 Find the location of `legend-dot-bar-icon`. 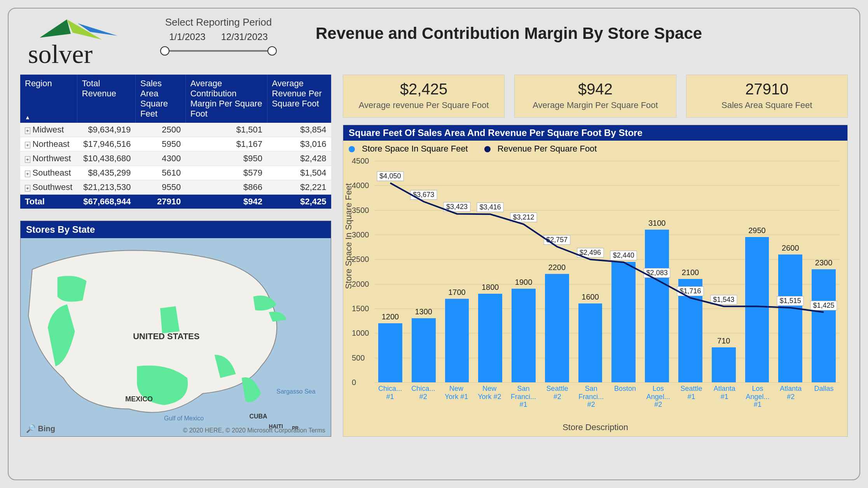

legend-dot-bar-icon is located at coordinates (352, 149).